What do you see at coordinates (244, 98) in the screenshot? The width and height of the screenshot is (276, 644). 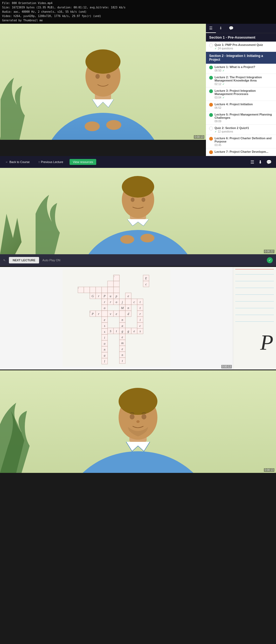 I see `lecture-3-meta: 03:04✓` at bounding box center [244, 98].